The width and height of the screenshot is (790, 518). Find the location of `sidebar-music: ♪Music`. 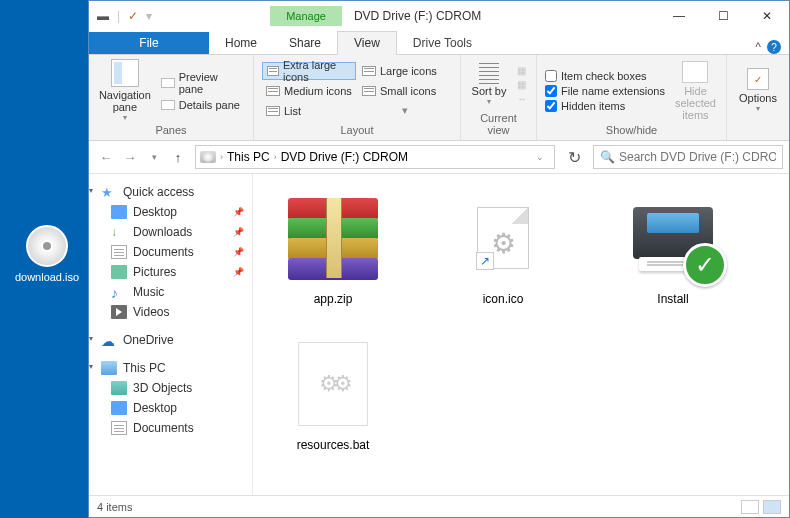

sidebar-music: ♪Music is located at coordinates (170, 292).